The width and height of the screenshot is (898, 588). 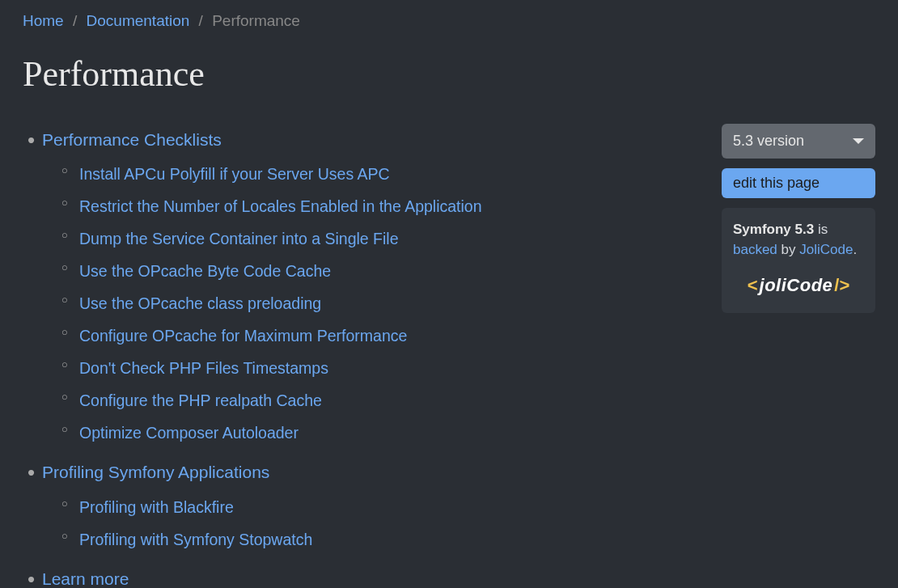 What do you see at coordinates (449, 74) in the screenshot?
I see `page-title: Performance` at bounding box center [449, 74].